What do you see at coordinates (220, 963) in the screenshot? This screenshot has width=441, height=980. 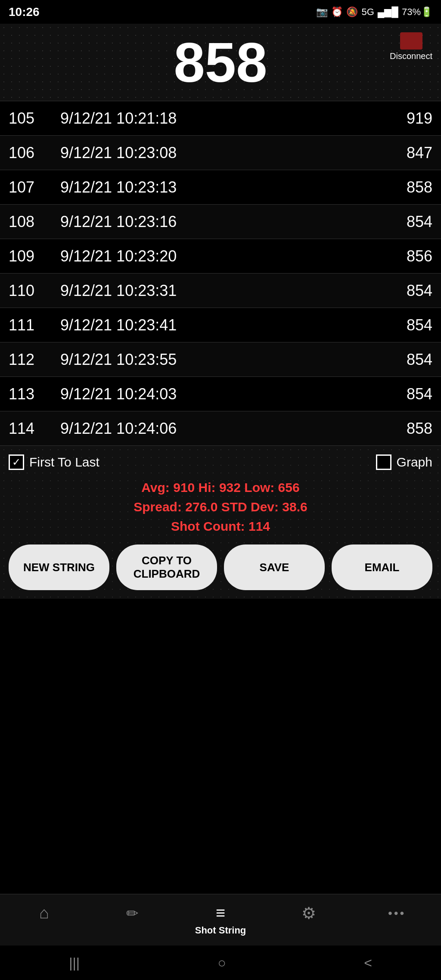 I see `system-nav: ||| ○ <` at bounding box center [220, 963].